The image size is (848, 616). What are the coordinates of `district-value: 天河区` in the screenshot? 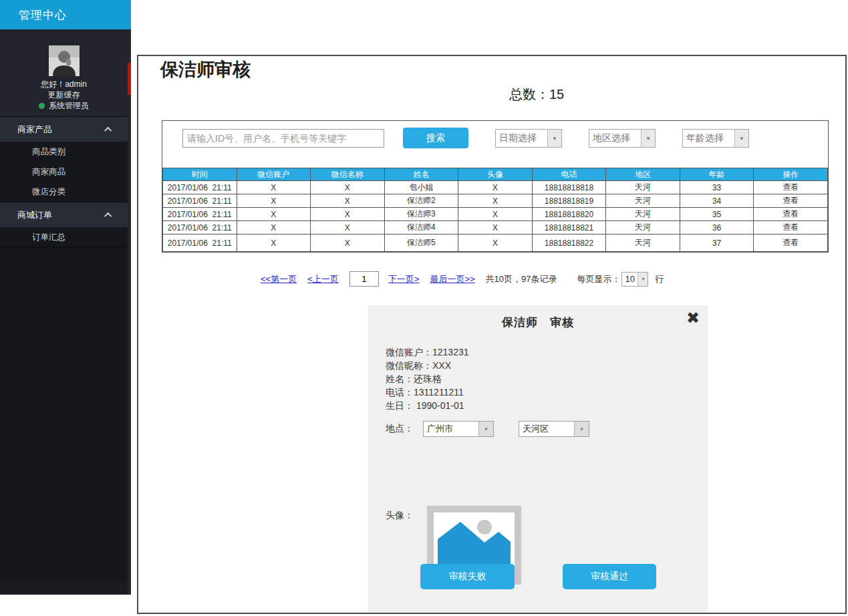 It's located at (547, 429).